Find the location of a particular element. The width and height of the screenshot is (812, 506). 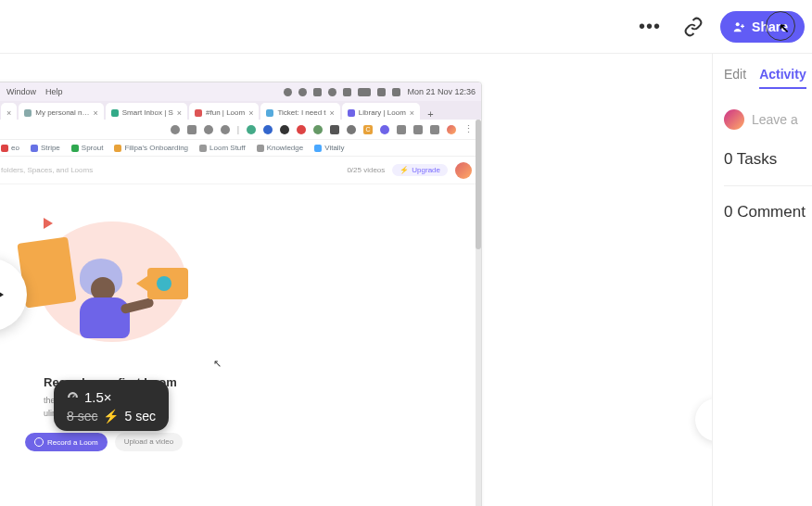

more-menu-button: ••• is located at coordinates (650, 26).